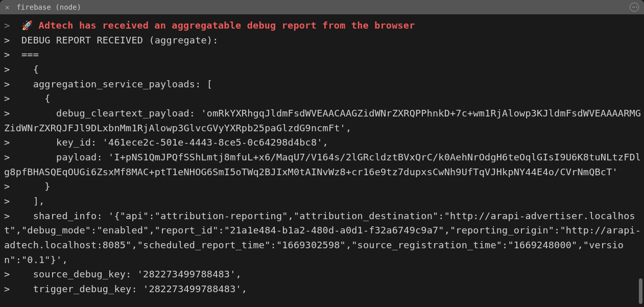 Image resolution: width=644 pixels, height=307 pixels. I want to click on terminal-line: > }, so click(324, 187).